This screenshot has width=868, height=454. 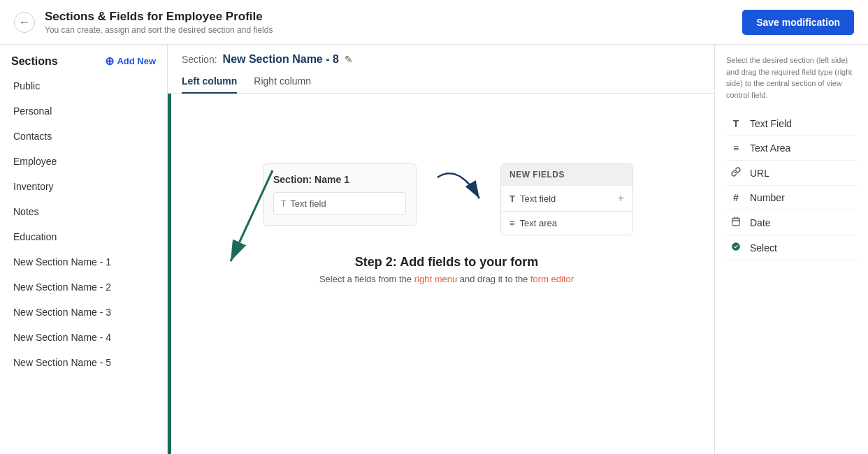 What do you see at coordinates (791, 248) in the screenshot?
I see `field-type-select: Select` at bounding box center [791, 248].